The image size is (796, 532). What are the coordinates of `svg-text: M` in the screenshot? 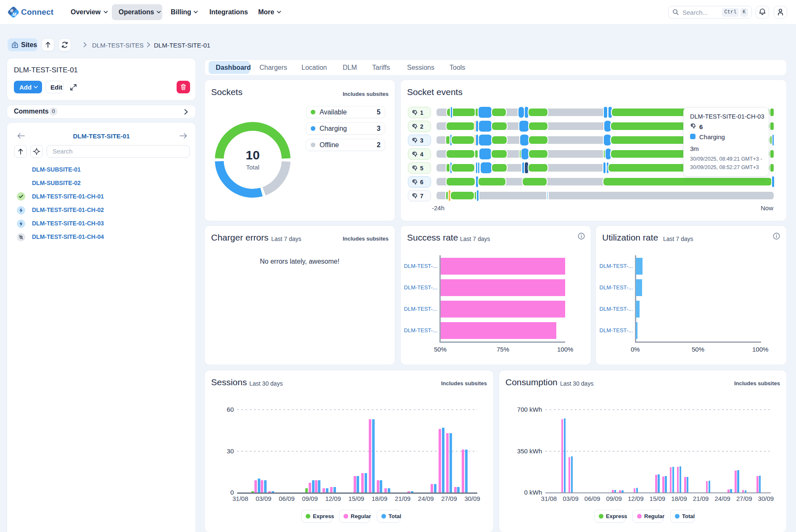 It's located at (14, 14).